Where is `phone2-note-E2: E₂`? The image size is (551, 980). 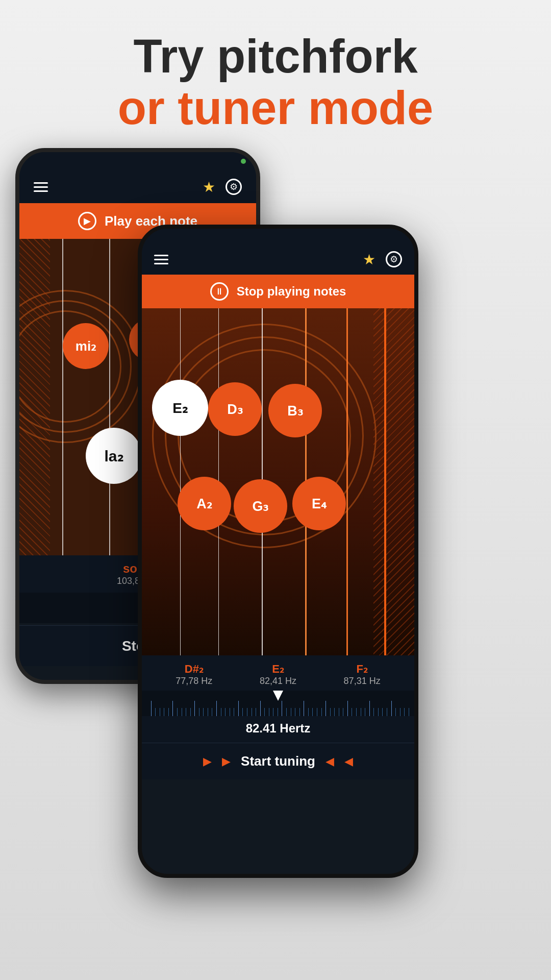
phone2-note-E2: E₂ is located at coordinates (180, 408).